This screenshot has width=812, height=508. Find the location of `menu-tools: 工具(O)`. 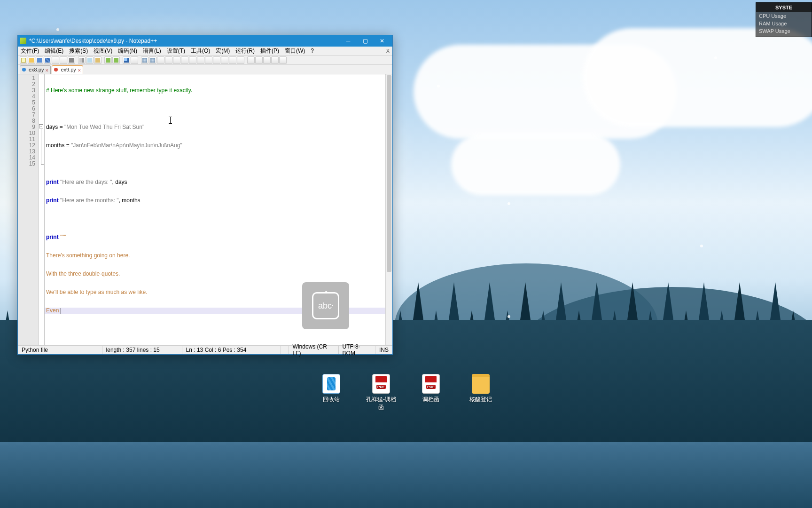

menu-tools: 工具(O) is located at coordinates (200, 51).